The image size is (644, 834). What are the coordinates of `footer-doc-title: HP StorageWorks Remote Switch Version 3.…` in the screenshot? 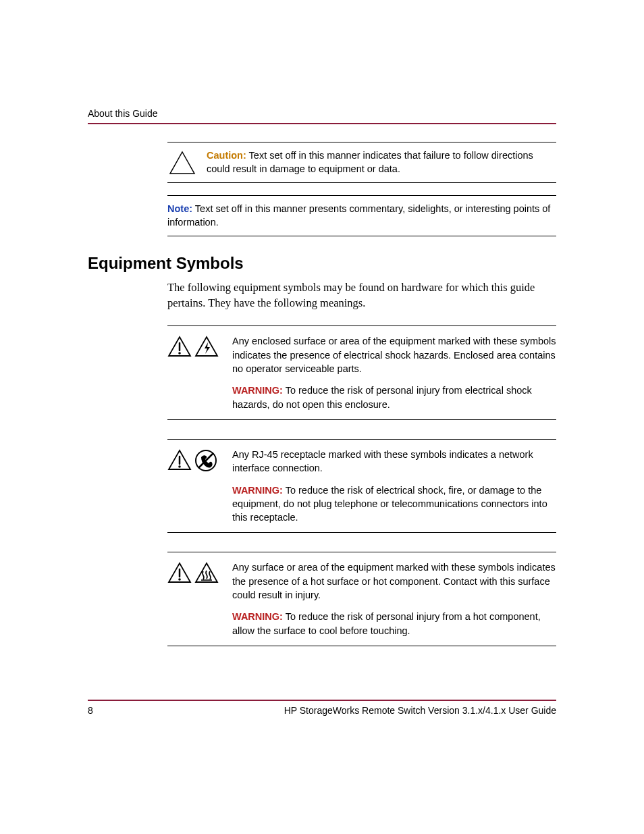 It's located at (420, 710).